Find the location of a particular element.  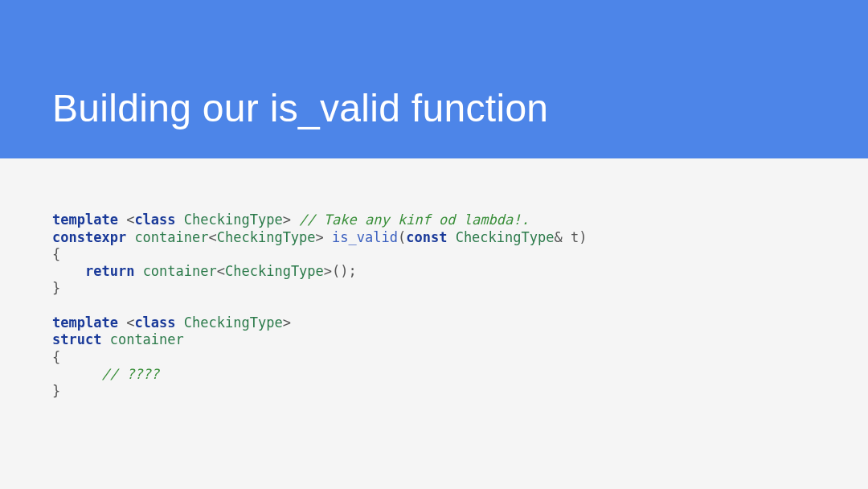

kw-constexpr: constexpr is located at coordinates (89, 237).